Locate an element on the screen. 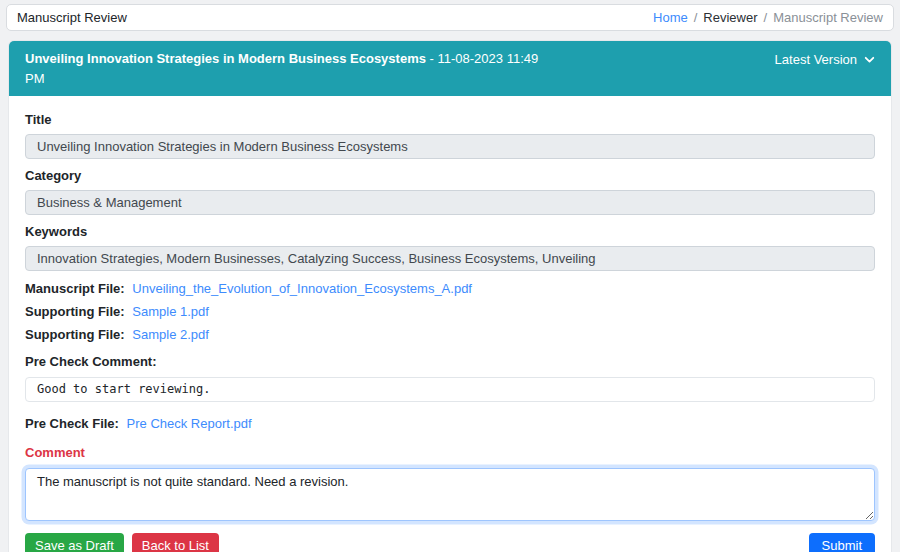  comment-textarea: The manuscript is not quite standard. Ne… is located at coordinates (450, 494).